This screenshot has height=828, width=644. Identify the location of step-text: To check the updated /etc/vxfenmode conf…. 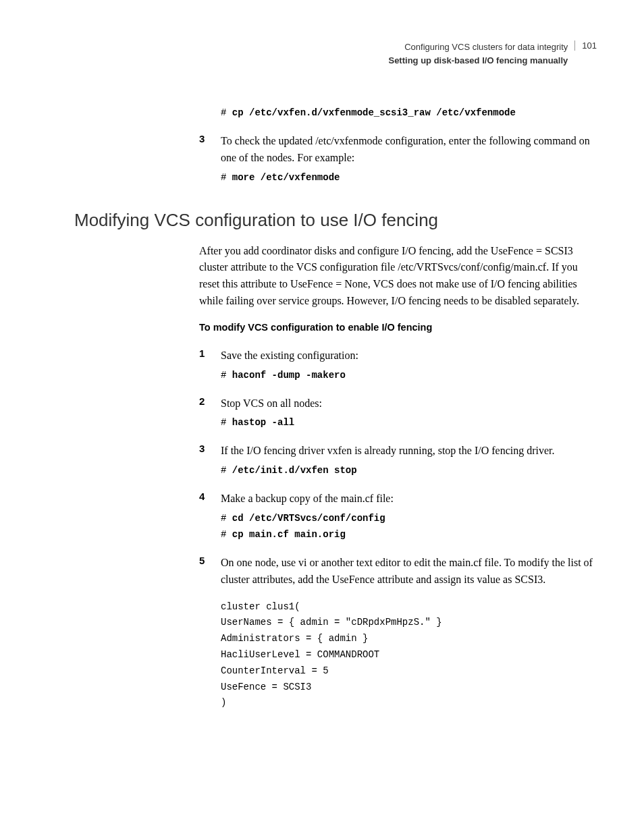
(409, 150).